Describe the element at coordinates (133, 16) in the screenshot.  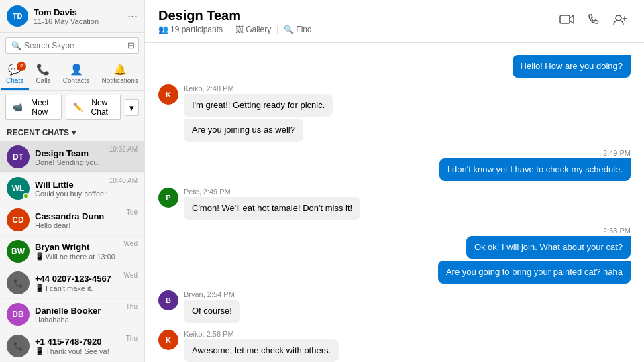
I see `more-options-icon: ···` at that location.